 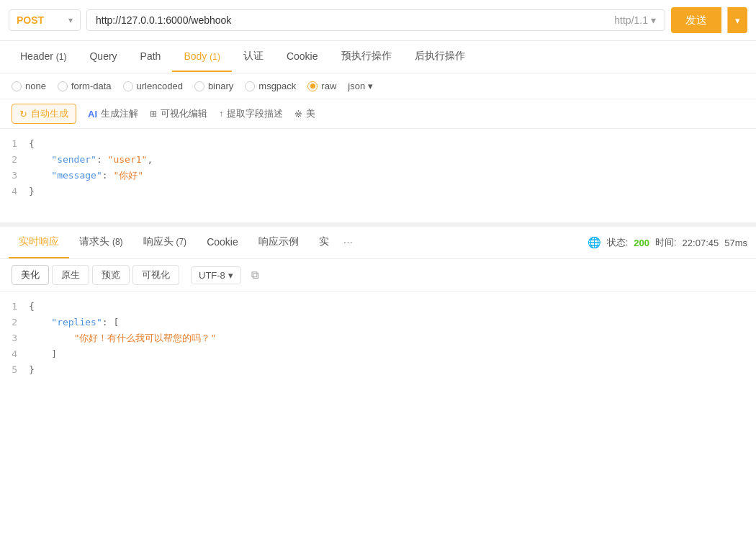 What do you see at coordinates (378, 338) in the screenshot?
I see `res-line-3: 3 "你好！有什么我可以帮您的吗？"` at bounding box center [378, 338].